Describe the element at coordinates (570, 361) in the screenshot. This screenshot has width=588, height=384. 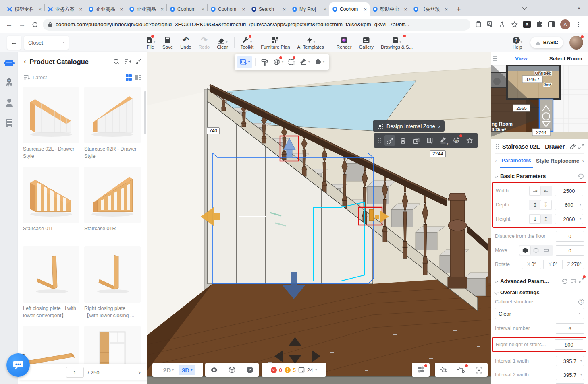
I see `interval-1-input: 395.7▾` at that location.